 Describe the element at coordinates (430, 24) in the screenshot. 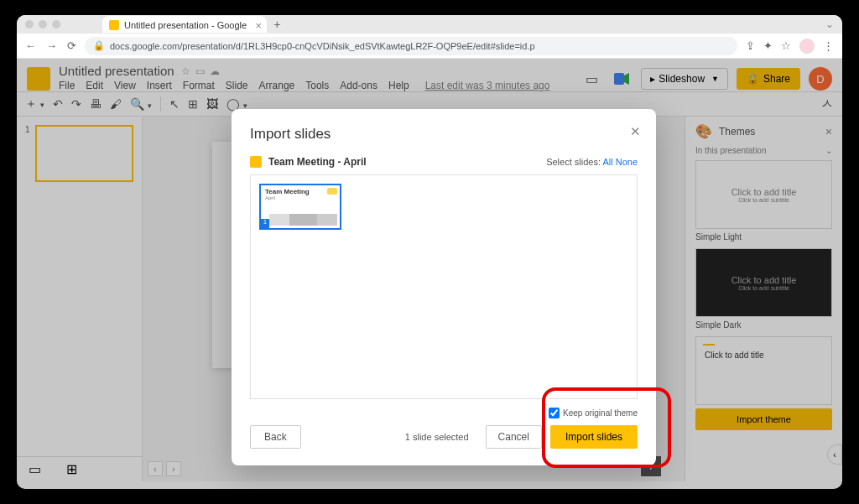

I see `tab-strip: Untitled presentation - Google × + ⌄` at that location.